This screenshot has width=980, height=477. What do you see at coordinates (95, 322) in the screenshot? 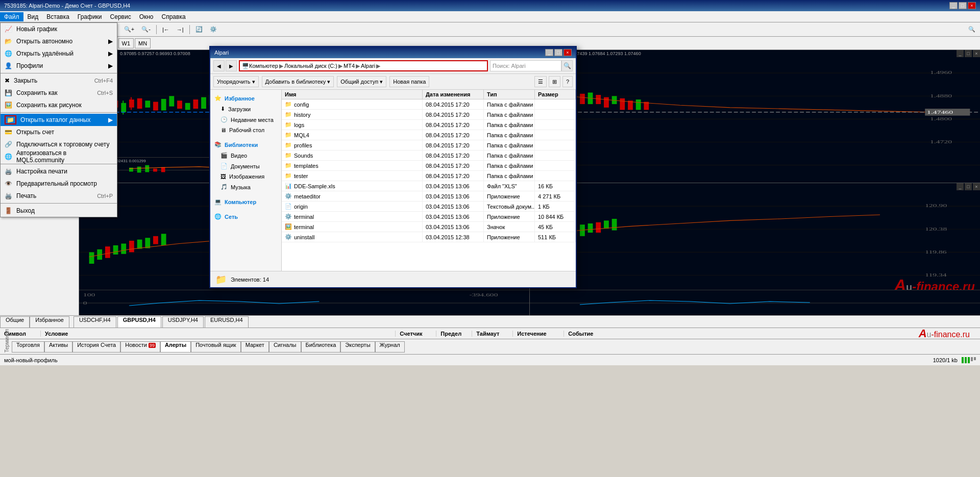
I see `tab-usdchf: USDCHF,H4` at bounding box center [95, 322].